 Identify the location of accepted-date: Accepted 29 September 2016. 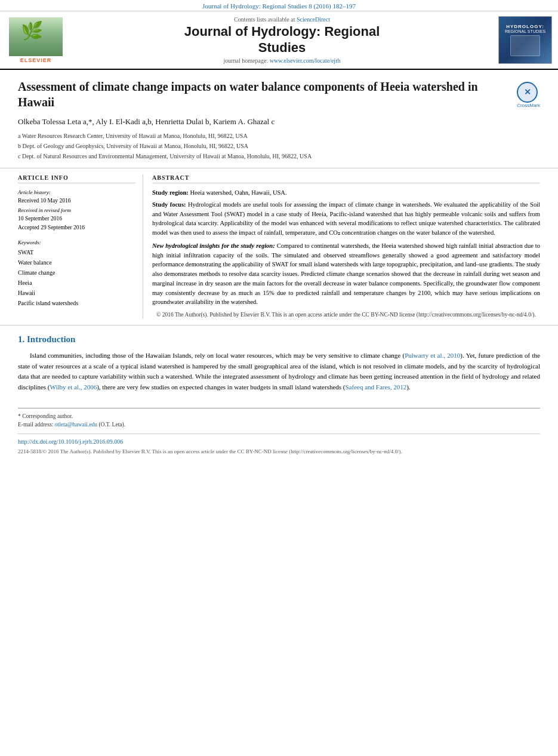
(76, 228).